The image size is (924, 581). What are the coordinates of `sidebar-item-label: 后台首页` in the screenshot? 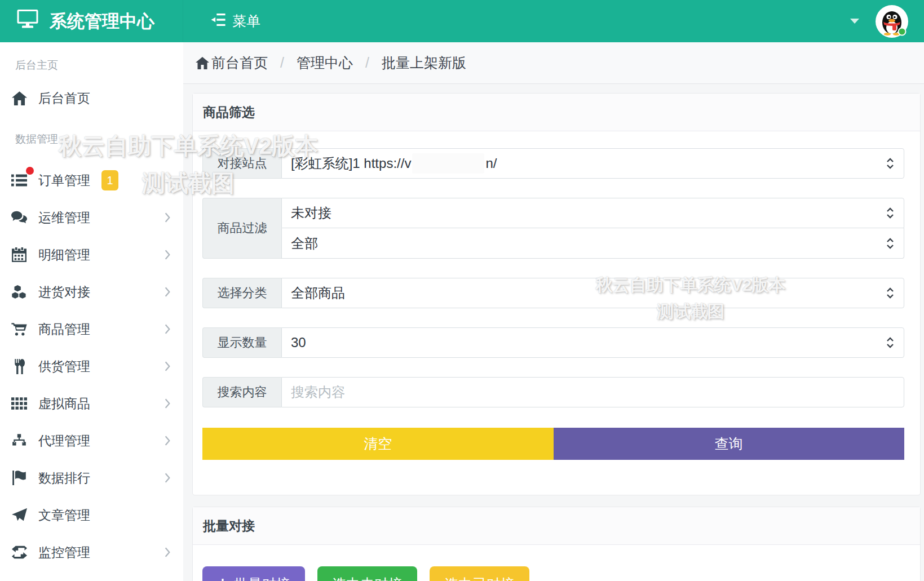 It's located at (64, 98).